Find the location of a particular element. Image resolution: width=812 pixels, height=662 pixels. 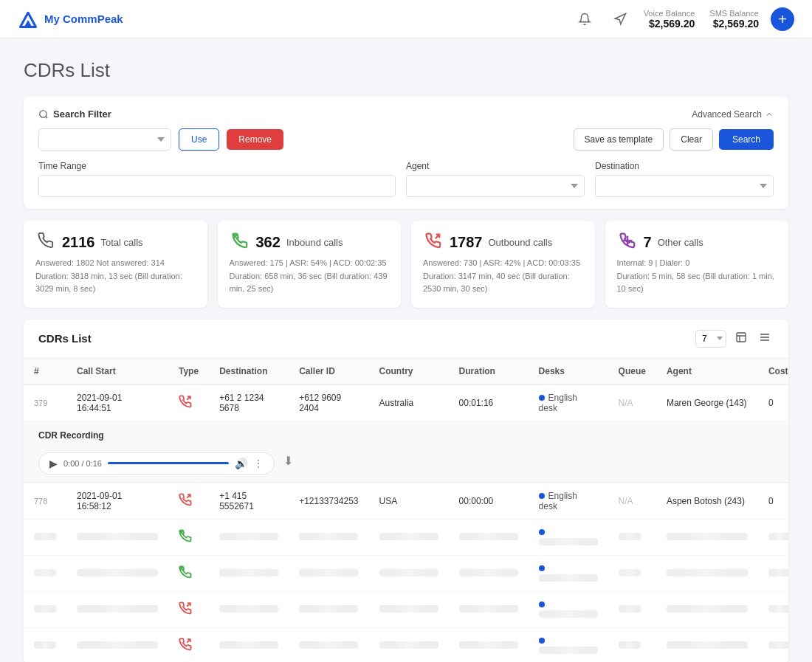

columns-btn is located at coordinates (765, 339).